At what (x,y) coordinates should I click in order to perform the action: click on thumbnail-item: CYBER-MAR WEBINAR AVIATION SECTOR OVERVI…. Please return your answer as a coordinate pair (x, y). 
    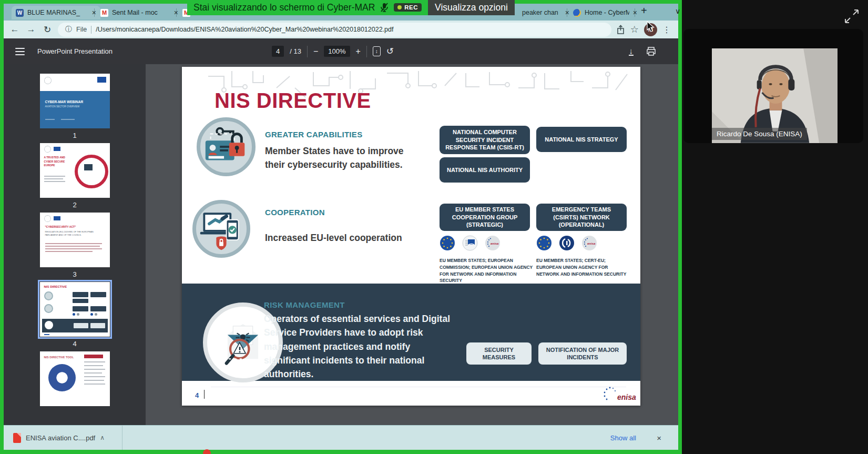
    Looking at the image, I should click on (75, 106).